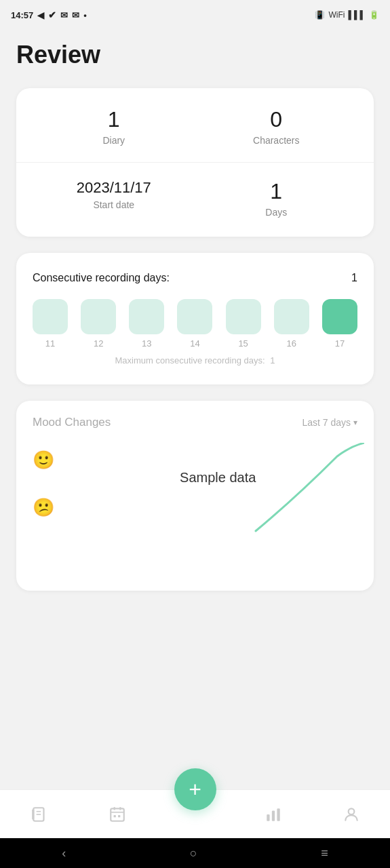 This screenshot has width=390, height=868. I want to click on characters-value: 0, so click(276, 119).